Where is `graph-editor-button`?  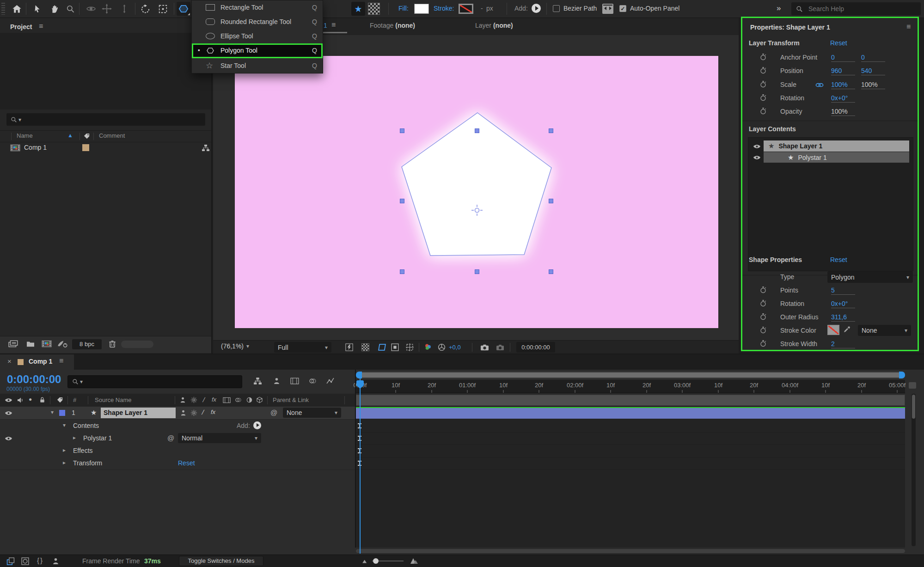 graph-editor-button is located at coordinates (330, 381).